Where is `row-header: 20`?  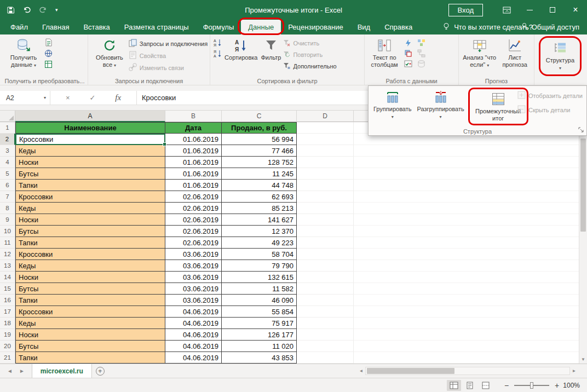 row-header: 20 is located at coordinates (8, 346).